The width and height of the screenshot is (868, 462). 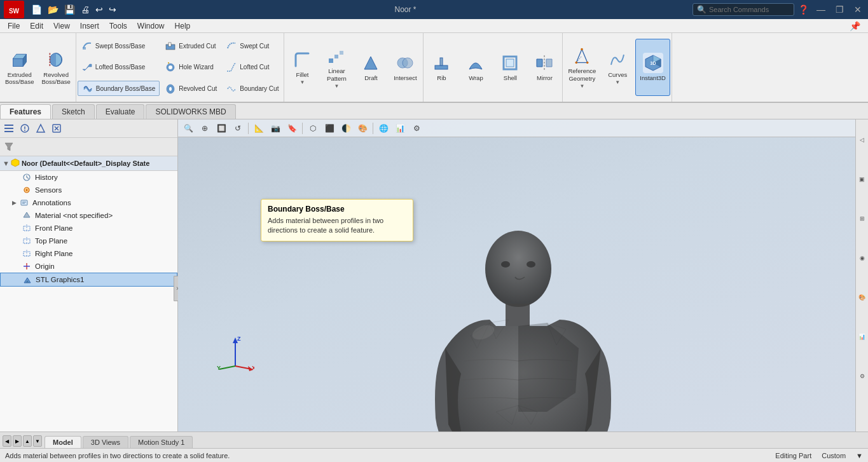 I want to click on scene-icon: 🌐, so click(x=383, y=128).